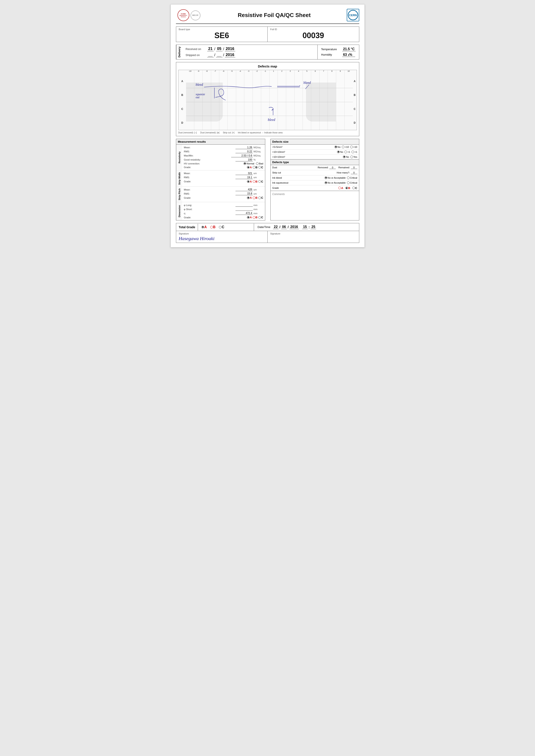 Image resolution: width=535 pixels, height=756 pixels. What do you see at coordinates (269, 72) in the screenshot?
I see `col-headers: -10 -9 -8 -7 -6 -5 -4 -3 -2 -1 1 2 3 4 5…` at bounding box center [269, 72].